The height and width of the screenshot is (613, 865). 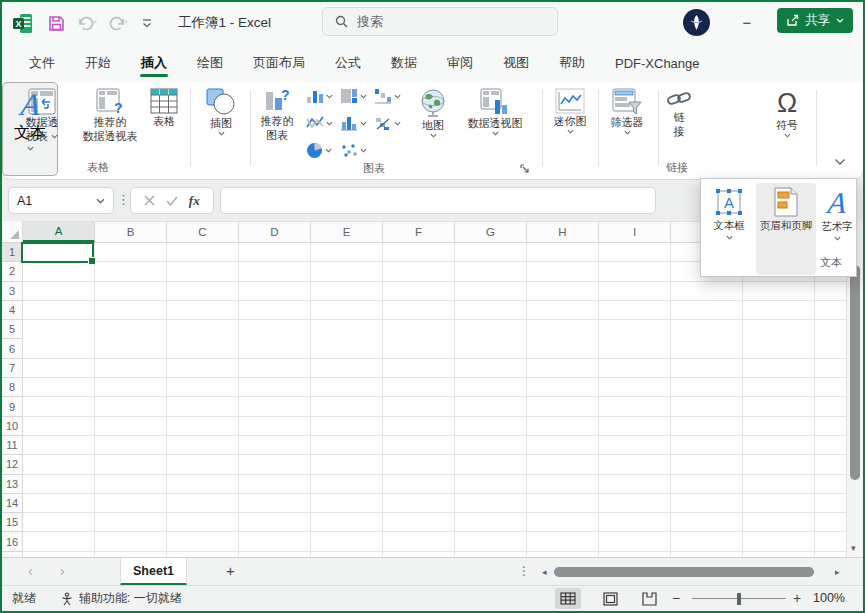 I want to click on next-sheet-icon: ›, so click(x=62, y=571).